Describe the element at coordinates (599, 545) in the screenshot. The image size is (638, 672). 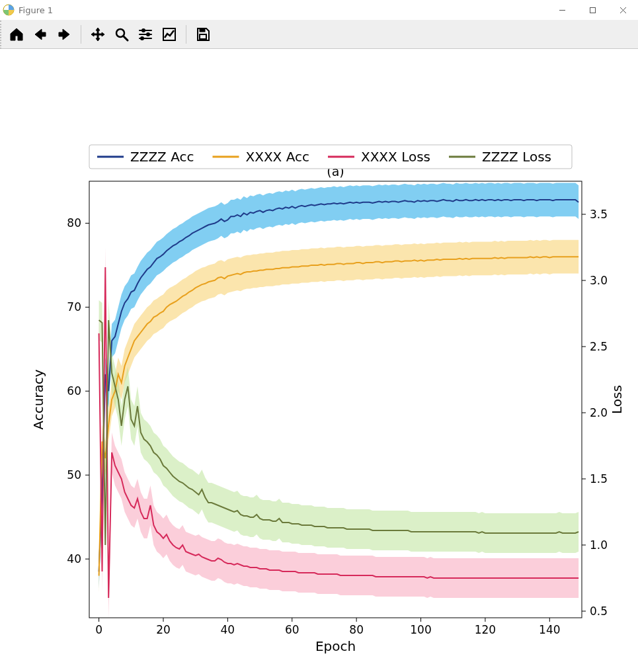
I see `y-right-tick-label: 1.0` at that location.